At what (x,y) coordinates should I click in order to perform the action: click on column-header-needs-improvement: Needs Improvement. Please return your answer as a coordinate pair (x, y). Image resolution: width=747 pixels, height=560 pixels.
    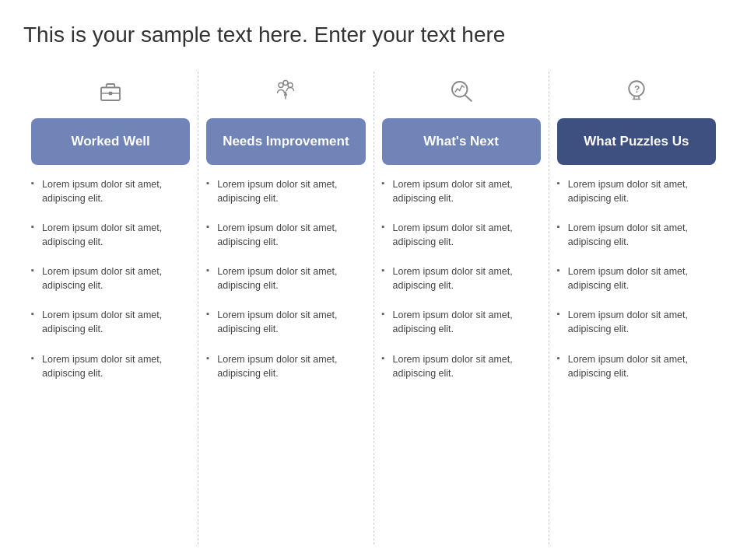
    Looking at the image, I should click on (286, 142).